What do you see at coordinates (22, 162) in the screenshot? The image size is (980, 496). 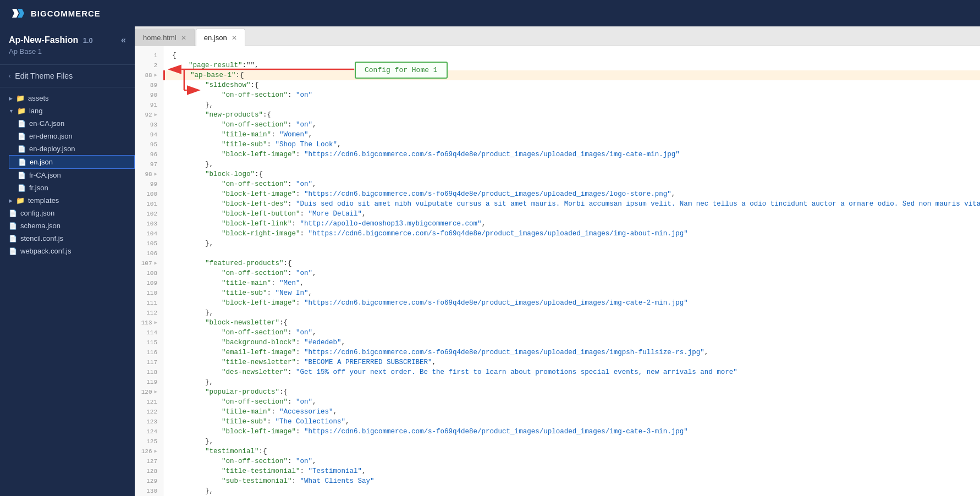 I see `file-icon-en: 📄` at bounding box center [22, 162].